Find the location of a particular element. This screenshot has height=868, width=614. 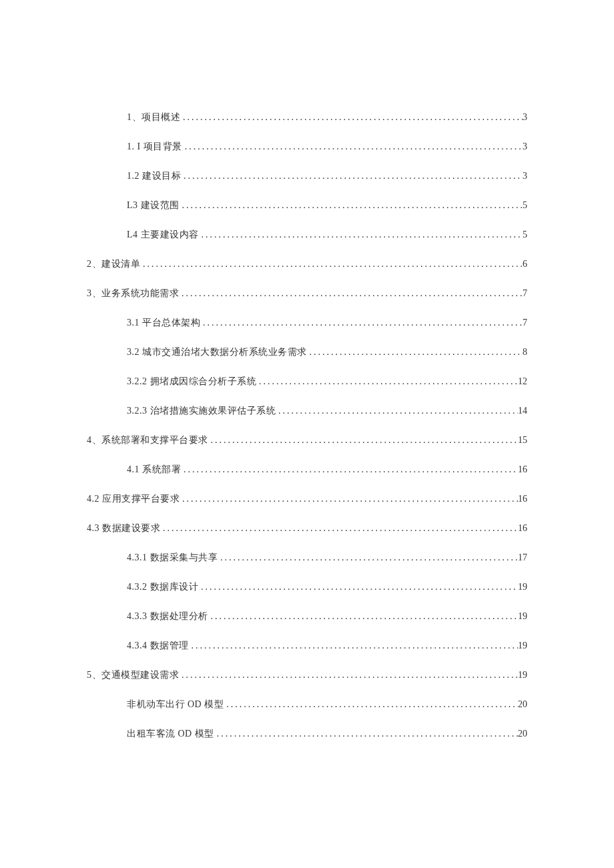

toc-entry-page: 15 is located at coordinates (523, 440).